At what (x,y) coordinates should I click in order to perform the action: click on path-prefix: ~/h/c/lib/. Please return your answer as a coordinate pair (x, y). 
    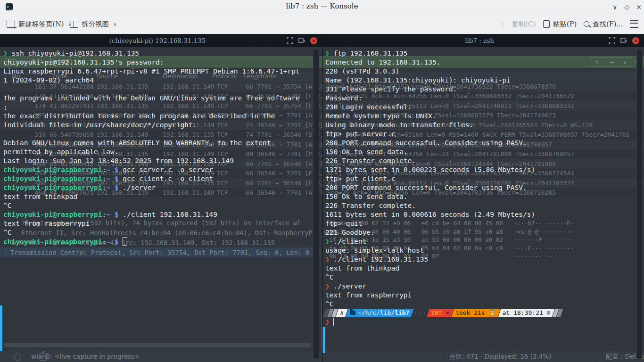
    Looking at the image, I should click on (376, 313).